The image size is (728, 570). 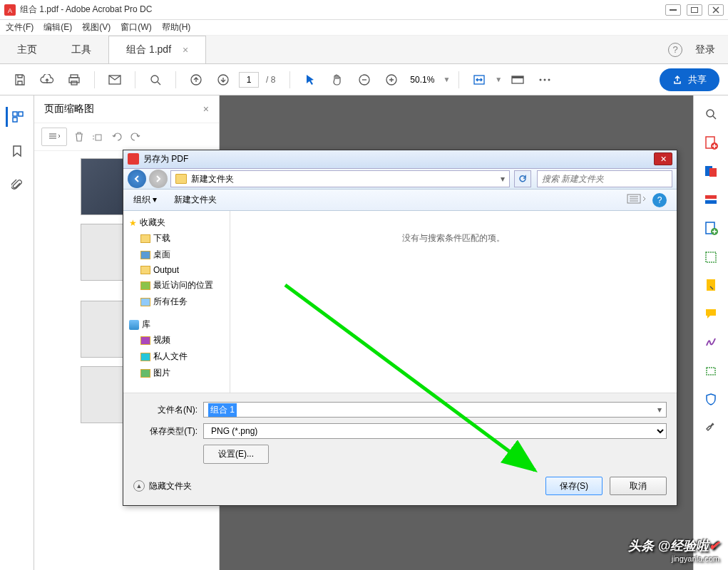 What do you see at coordinates (364, 80) in the screenshot?
I see `zoom-out-icon` at bounding box center [364, 80].